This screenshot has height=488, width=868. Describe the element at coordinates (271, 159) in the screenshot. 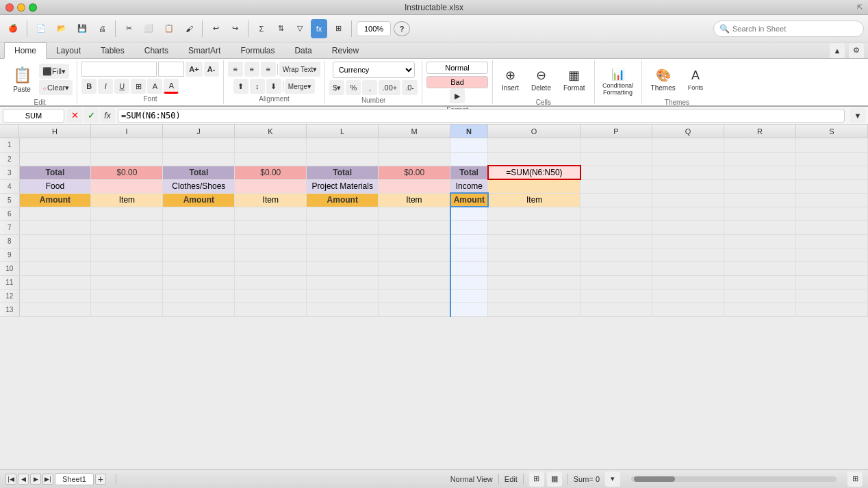

I see `cell-k2` at that location.